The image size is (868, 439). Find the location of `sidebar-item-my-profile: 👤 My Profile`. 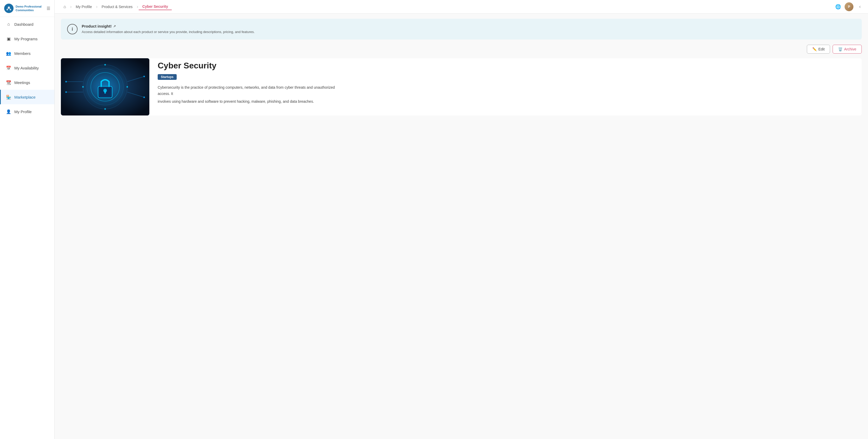

sidebar-item-my-profile: 👤 My Profile is located at coordinates (27, 112).